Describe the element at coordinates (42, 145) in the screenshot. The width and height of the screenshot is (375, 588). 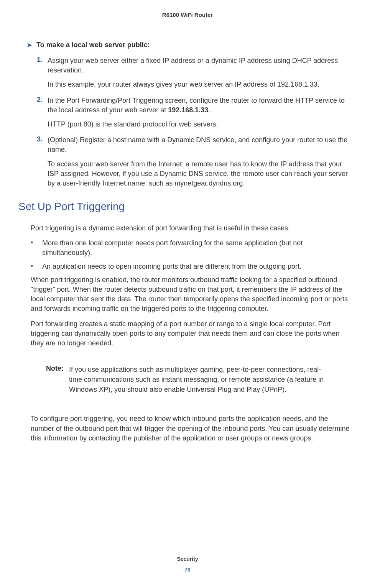
I see `step-number: 3.` at that location.